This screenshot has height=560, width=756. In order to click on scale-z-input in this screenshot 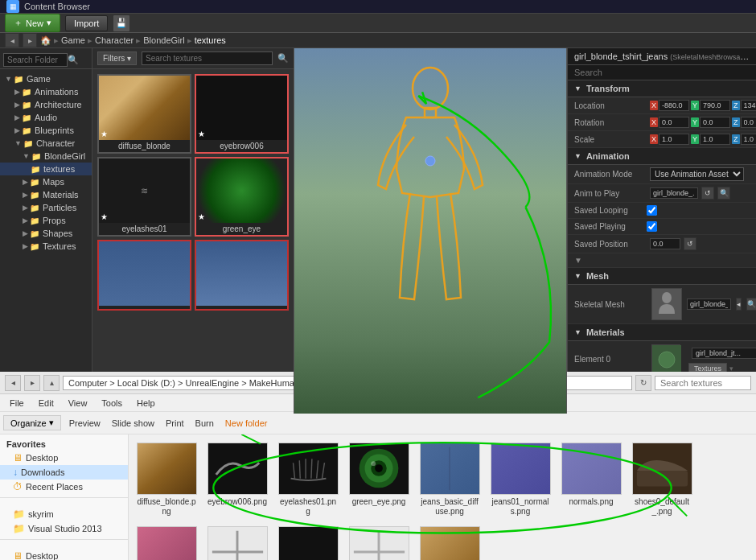, I will do `click(748, 139)`.